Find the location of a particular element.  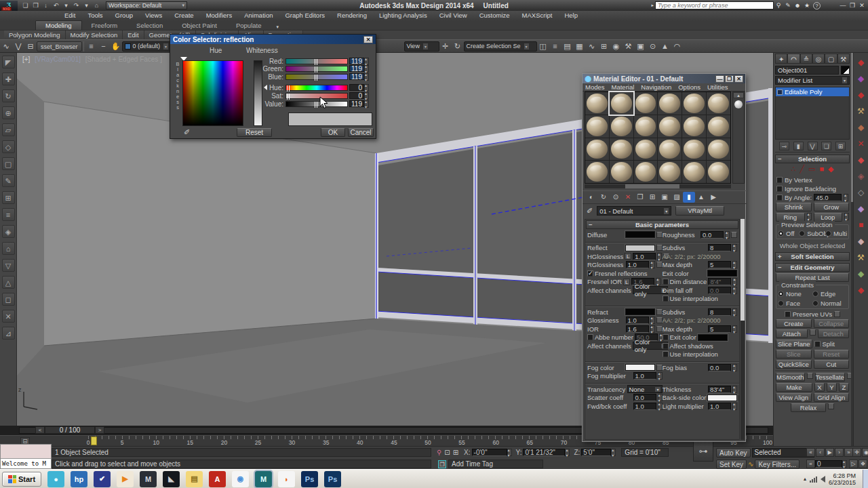

reset-plane-button: Reset Plane is located at coordinates (831, 354).